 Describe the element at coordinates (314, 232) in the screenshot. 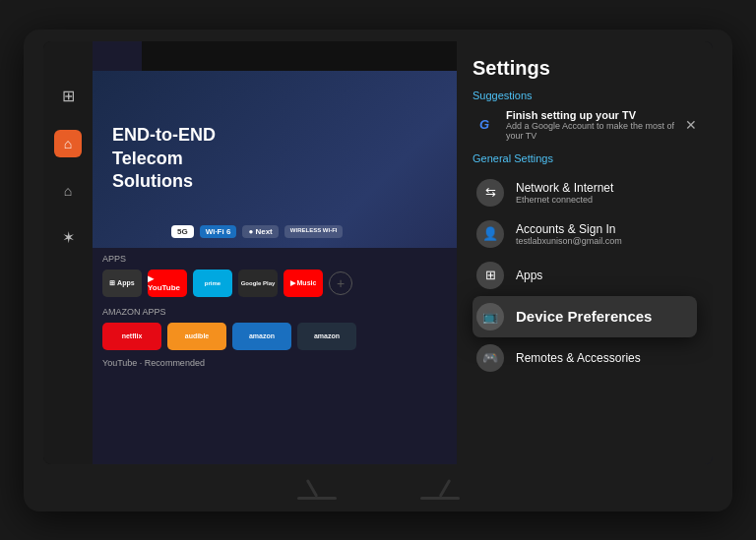

I see `badge-wireless: WIRELESS WI-FI` at that location.